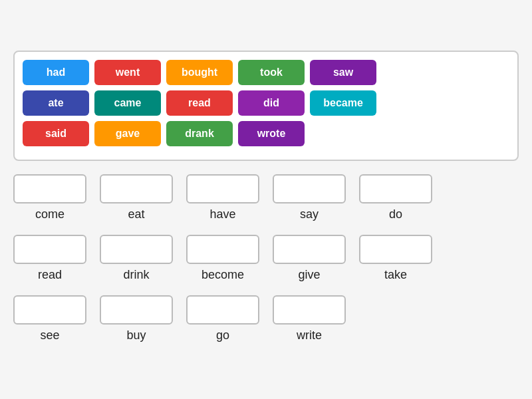 Image resolution: width=532 pixels, height=399 pixels. I want to click on drop-item-write: write, so click(309, 319).